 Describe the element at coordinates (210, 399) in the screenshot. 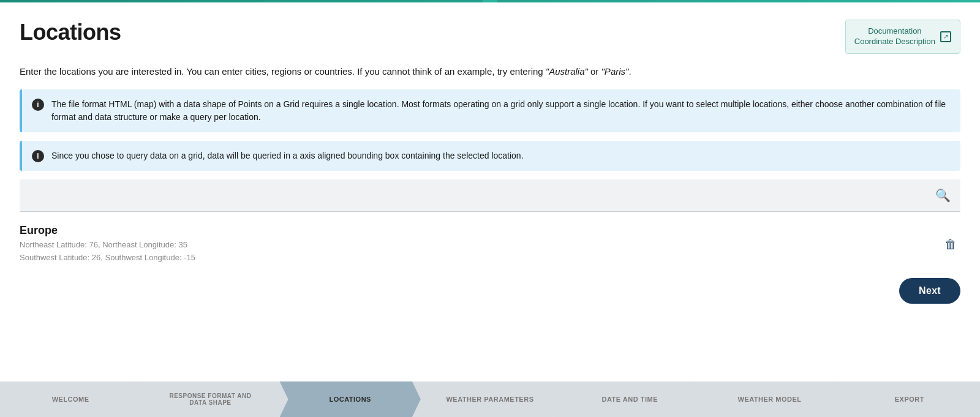

I see `step-response-format: RESPONSE FORMAT AND DATA SHAPE` at that location.